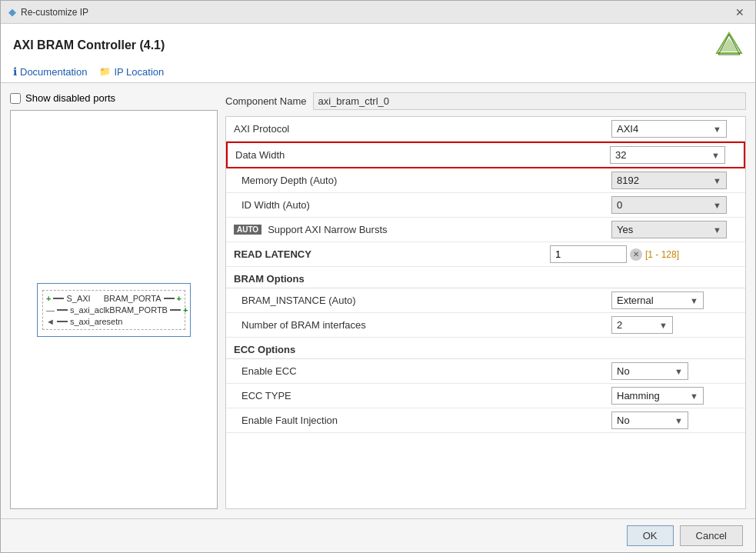  Describe the element at coordinates (48, 12) in the screenshot. I see `title-bar-left: ◆ Re-customize IP` at that location.